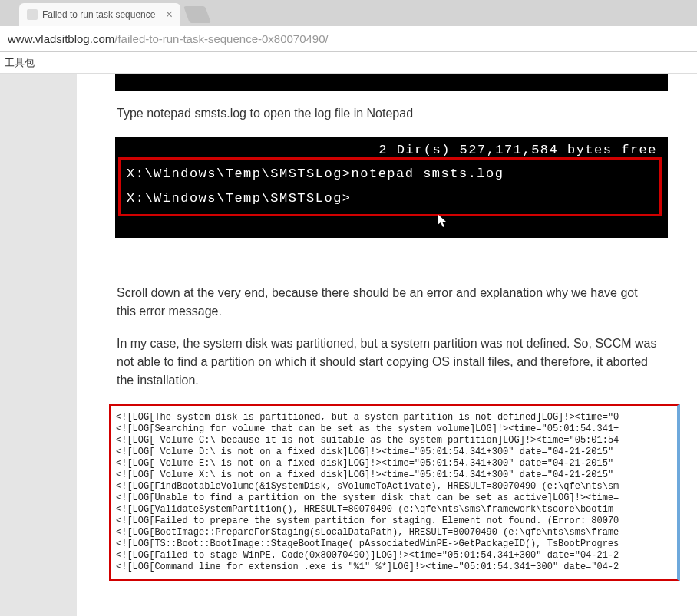 The width and height of the screenshot is (697, 616). What do you see at coordinates (221, 38) in the screenshot?
I see `url-path: /failed-to-run-task-sequence-0x80070490/` at bounding box center [221, 38].